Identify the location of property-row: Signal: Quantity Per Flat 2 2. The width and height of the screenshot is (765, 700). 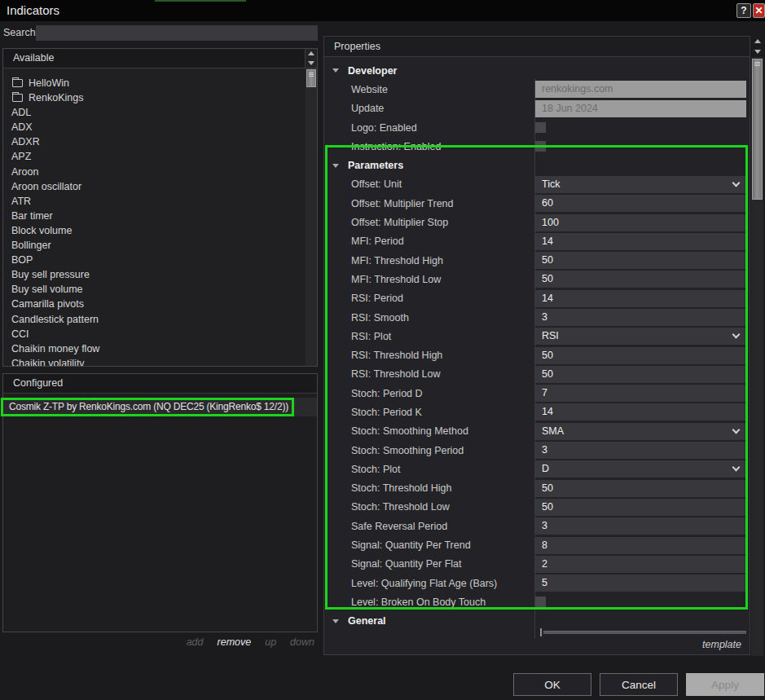
(537, 564).